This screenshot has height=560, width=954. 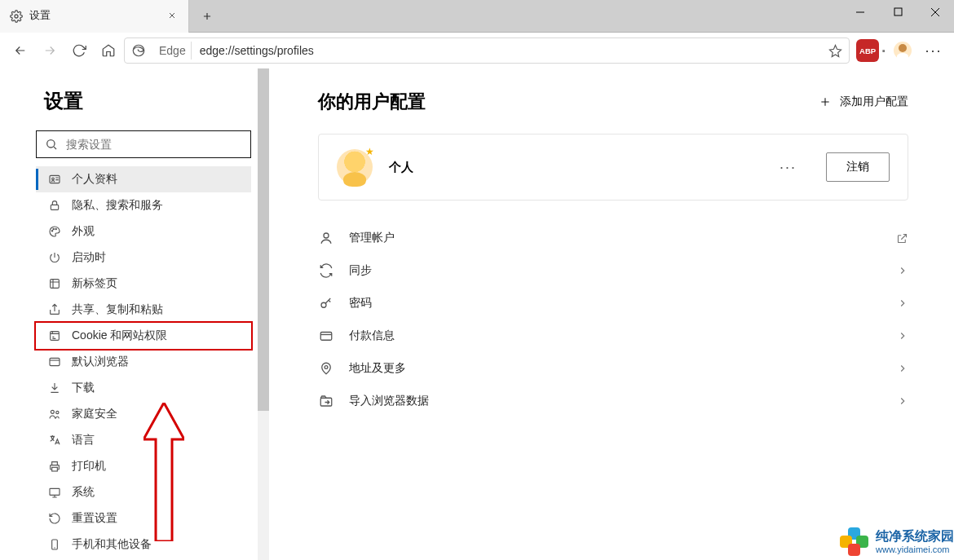 I want to click on nav-label: 手机和其他设备, so click(x=112, y=545).